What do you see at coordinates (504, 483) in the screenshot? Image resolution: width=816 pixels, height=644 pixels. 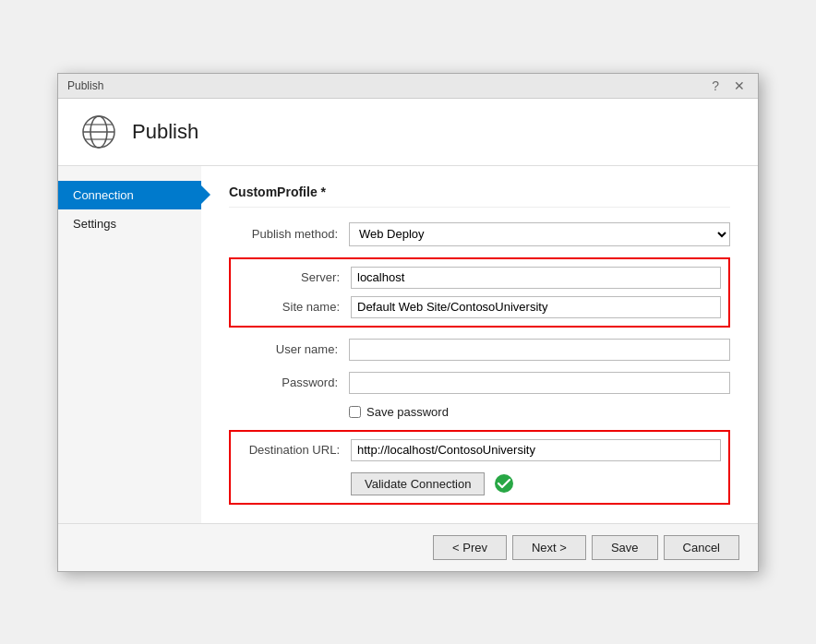 I see `success-checkmark-icon` at bounding box center [504, 483].